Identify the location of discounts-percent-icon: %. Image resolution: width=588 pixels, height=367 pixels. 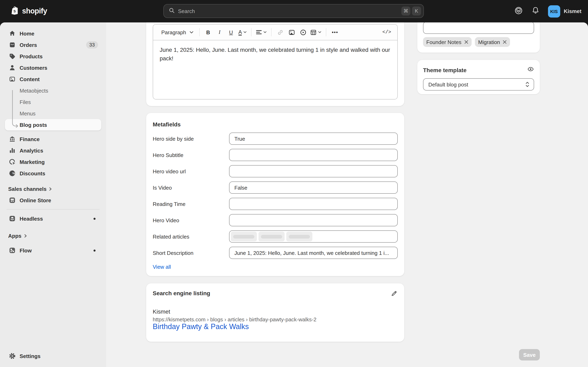
(12, 173).